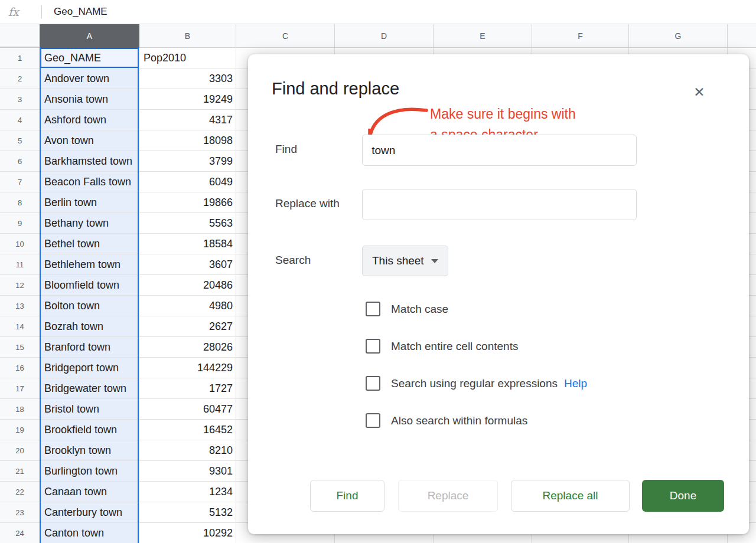 The height and width of the screenshot is (543, 756). Describe the element at coordinates (20, 533) in the screenshot. I see `row-header: 24` at that location.